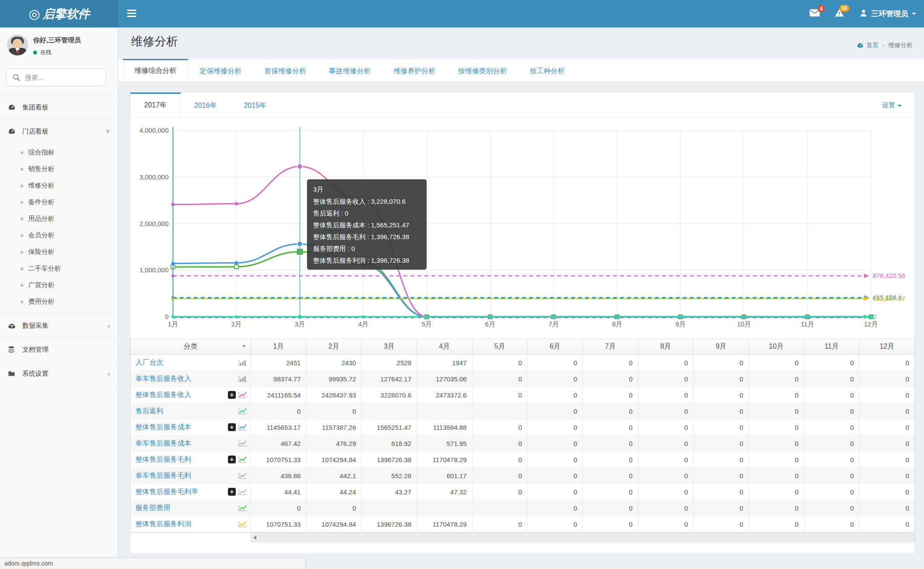  Describe the element at coordinates (59, 107) in the screenshot. I see `sidebar-link: 集团看板` at that location.